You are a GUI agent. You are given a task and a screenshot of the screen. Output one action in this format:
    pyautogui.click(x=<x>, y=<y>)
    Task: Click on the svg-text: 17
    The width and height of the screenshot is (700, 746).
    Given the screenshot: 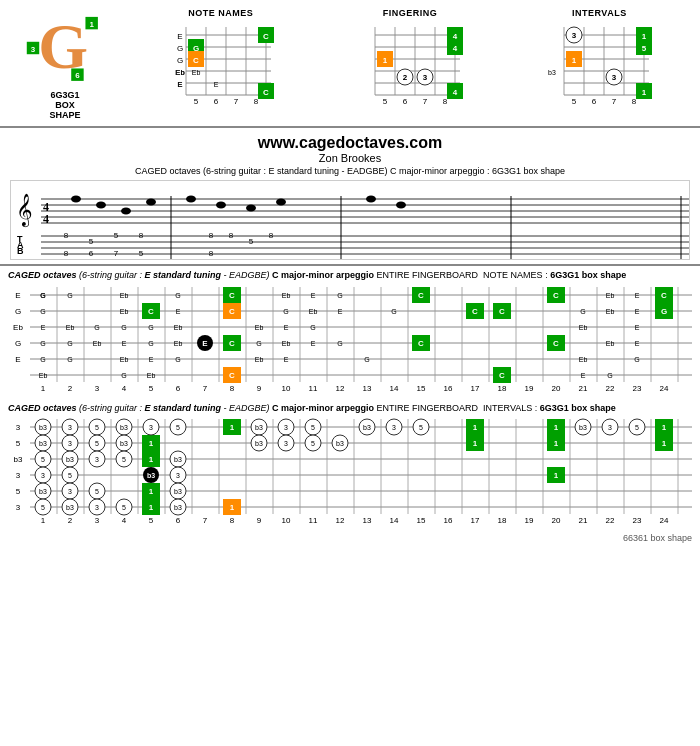 What is the action you would take?
    pyautogui.click(x=476, y=388)
    